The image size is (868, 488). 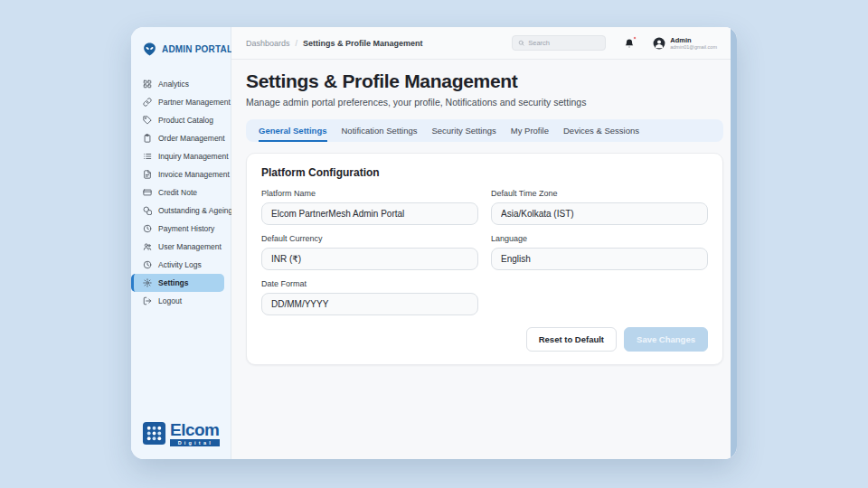 What do you see at coordinates (530, 130) in the screenshot?
I see `tab-my-profile: My Profile` at bounding box center [530, 130].